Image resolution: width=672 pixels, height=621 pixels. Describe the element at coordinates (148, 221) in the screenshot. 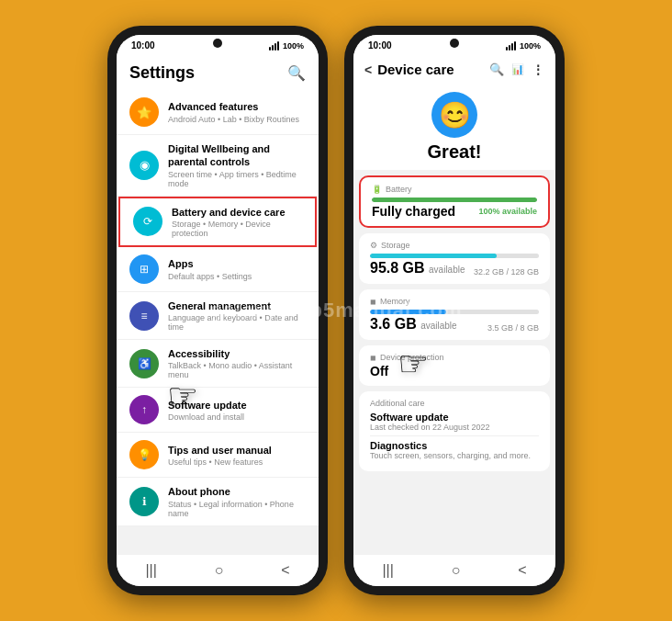

I see `battery-care-icon: ⟳` at that location.